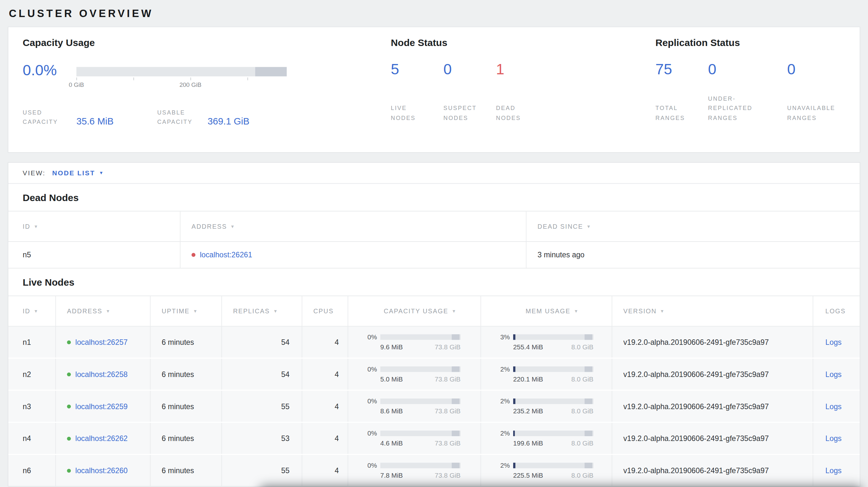 Image resolution: width=868 pixels, height=487 pixels. I want to click on view-dropdown: NODE LIST ▼, so click(78, 173).